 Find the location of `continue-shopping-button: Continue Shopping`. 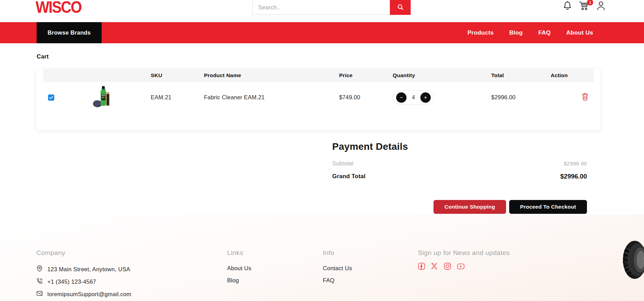

continue-shopping-button: Continue Shopping is located at coordinates (470, 207).